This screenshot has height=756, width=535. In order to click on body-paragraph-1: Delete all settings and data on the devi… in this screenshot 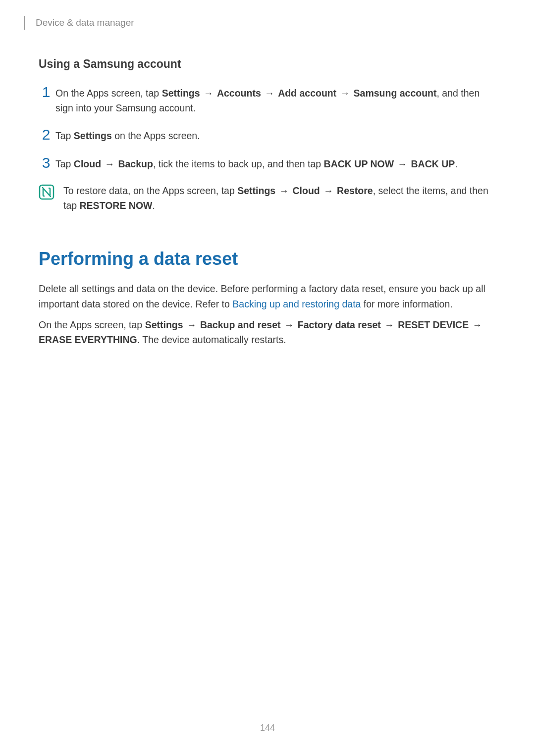, I will do `click(268, 296)`.